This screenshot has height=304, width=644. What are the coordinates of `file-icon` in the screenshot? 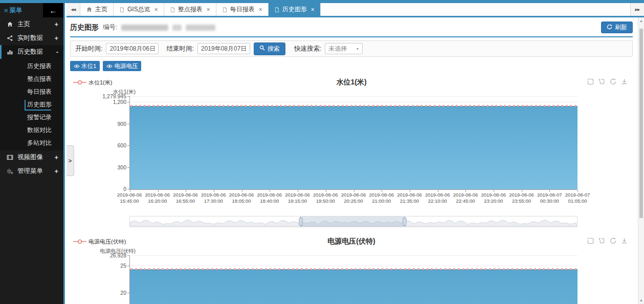 It's located at (277, 10).